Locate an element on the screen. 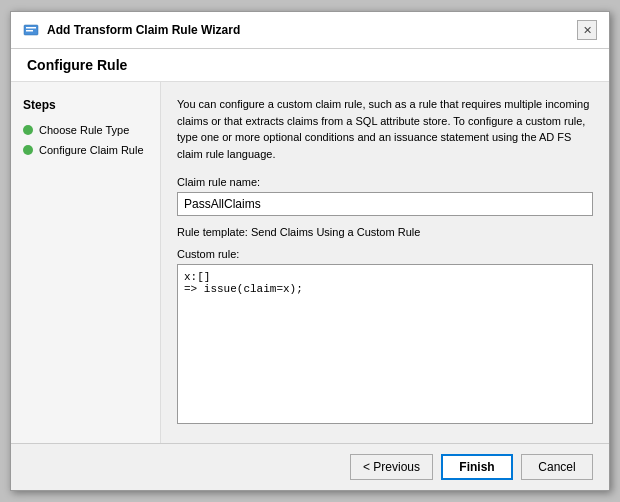 Image resolution: width=620 pixels, height=502 pixels. description-text: You can configure a custom claim rule, s… is located at coordinates (385, 129).